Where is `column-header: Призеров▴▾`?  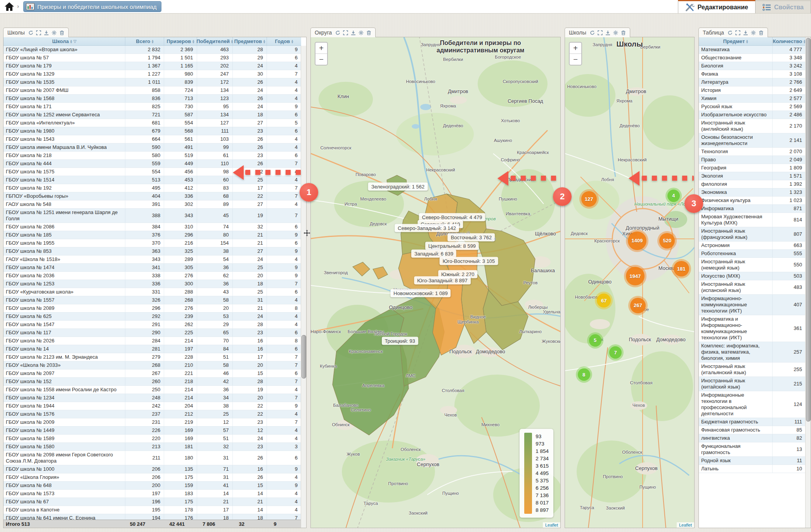 column-header: Призеров▴▾ is located at coordinates (180, 41).